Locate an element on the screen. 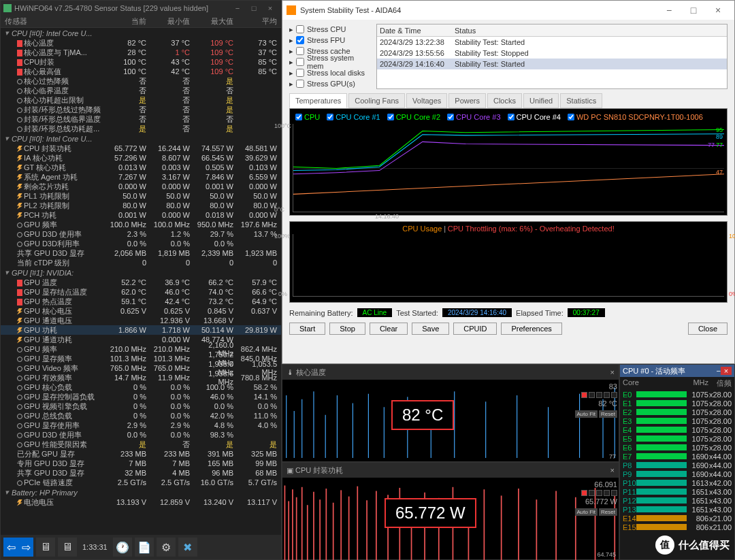 The height and width of the screenshot is (560, 735). sensor-row: GPU 有效频率 14.7 MHz 11.9 MHz 1,938.6 MHz 7… is located at coordinates (141, 378).